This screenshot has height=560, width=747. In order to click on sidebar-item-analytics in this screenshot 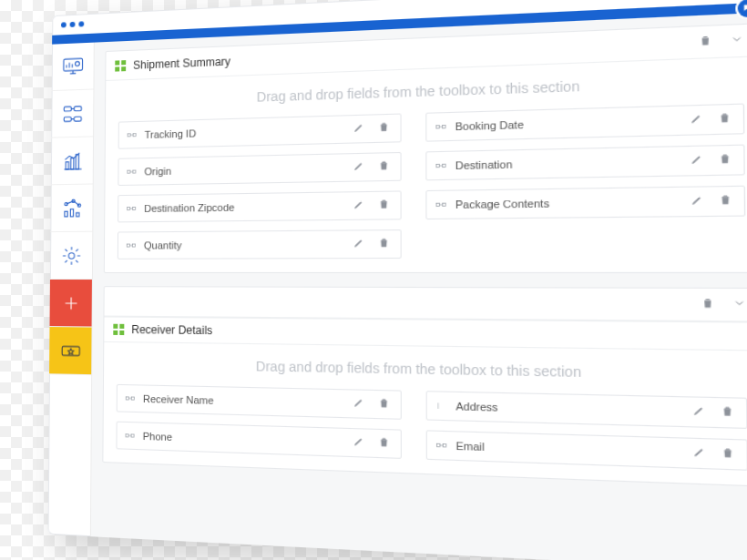, I will do `click(72, 160)`.